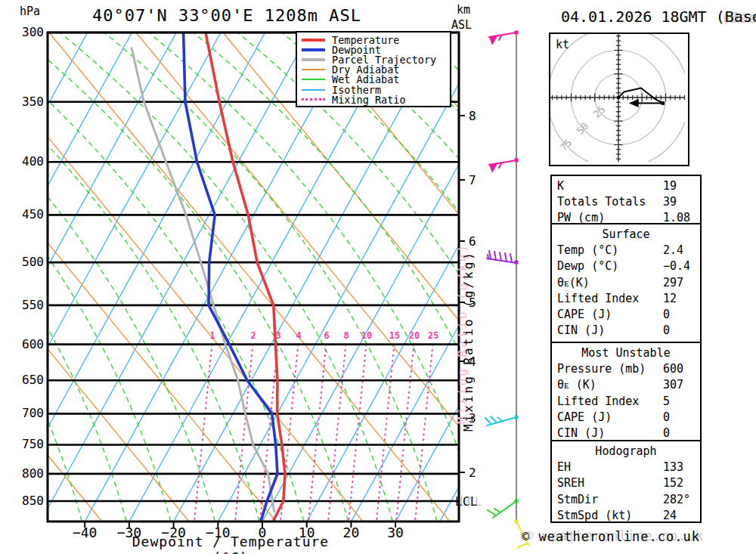 The image size is (756, 554). Describe the element at coordinates (600, 112) in the screenshot. I see `hodograph-ring-label: 25` at that location.